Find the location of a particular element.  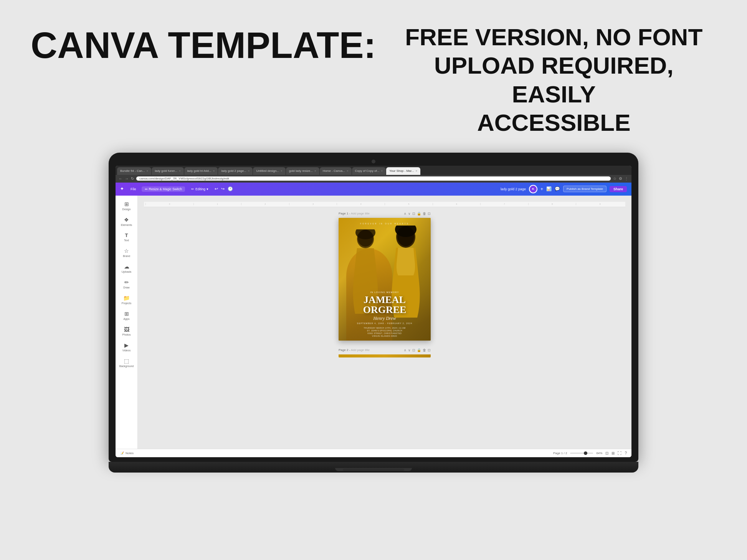

fit-icon: ⊡ is located at coordinates (607, 453).